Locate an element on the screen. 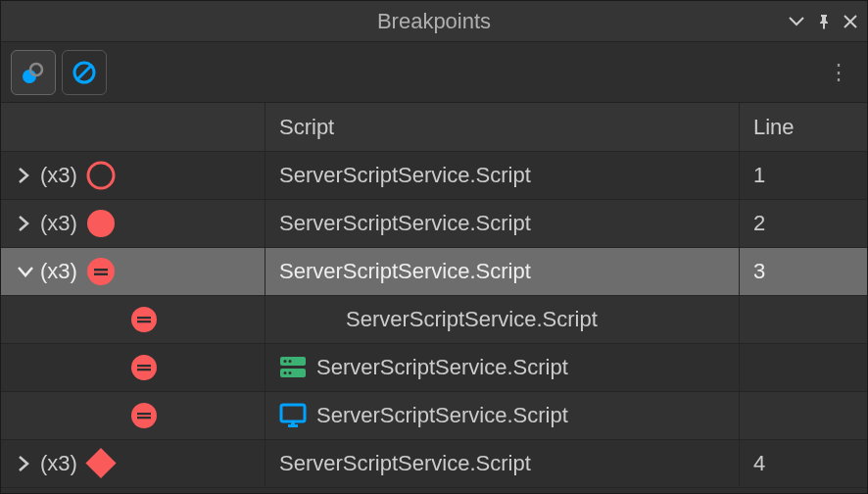 The width and height of the screenshot is (868, 494). titlebar: Breakpoints is located at coordinates (434, 22).